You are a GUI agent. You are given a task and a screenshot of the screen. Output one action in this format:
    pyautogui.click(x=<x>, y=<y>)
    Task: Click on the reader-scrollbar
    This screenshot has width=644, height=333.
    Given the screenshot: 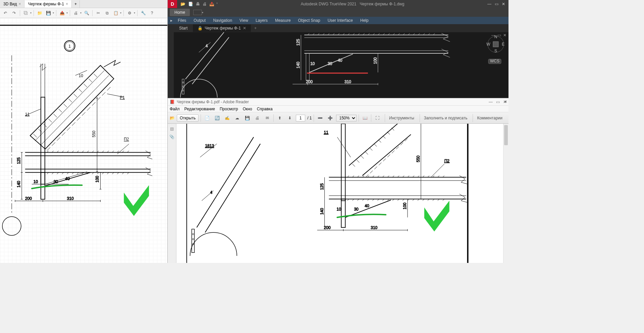 What is the action you would take?
    pyautogui.click(x=506, y=193)
    